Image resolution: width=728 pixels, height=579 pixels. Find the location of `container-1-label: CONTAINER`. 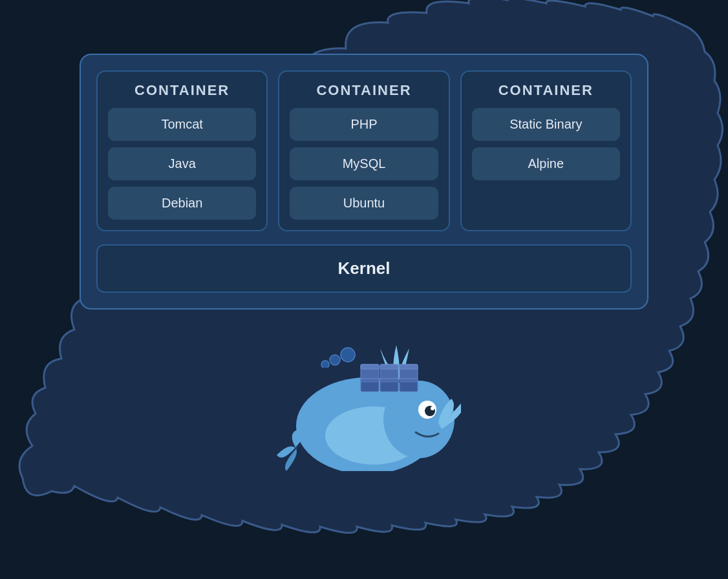

container-1-label: CONTAINER is located at coordinates (182, 90).